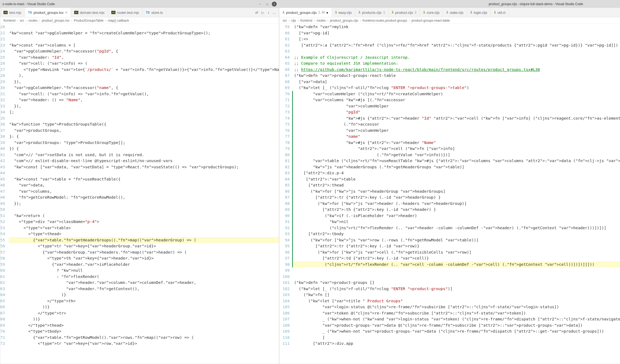 The width and height of the screenshot is (620, 364). I want to click on breadcrumb-segment: frontend.routes.product-groups, so click(385, 21).